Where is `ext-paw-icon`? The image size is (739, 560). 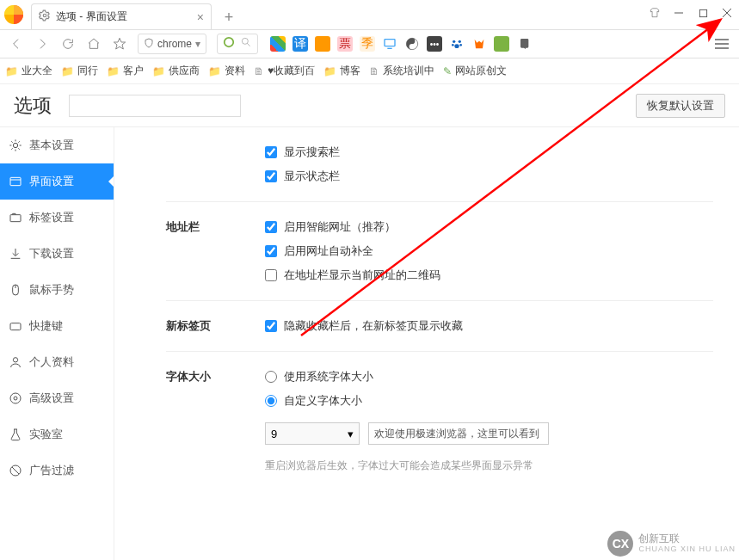 ext-paw-icon is located at coordinates (457, 44).